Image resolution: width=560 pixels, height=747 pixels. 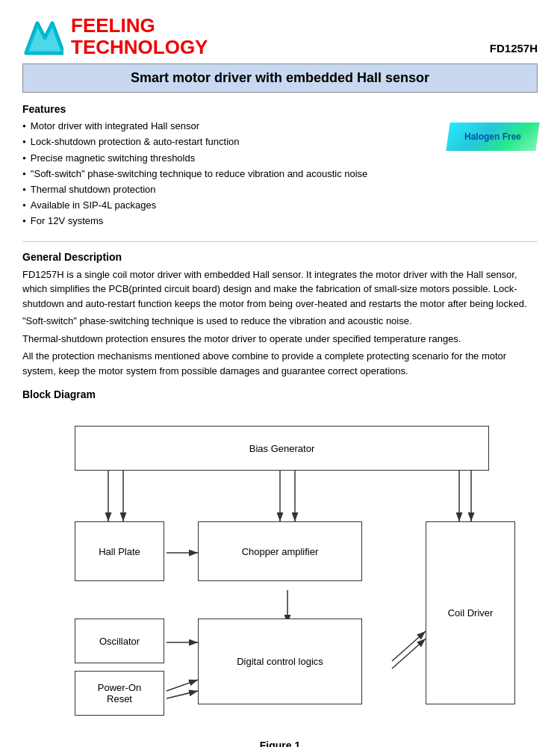 I want to click on coil-driver-box: Coil Driver, so click(x=470, y=613).